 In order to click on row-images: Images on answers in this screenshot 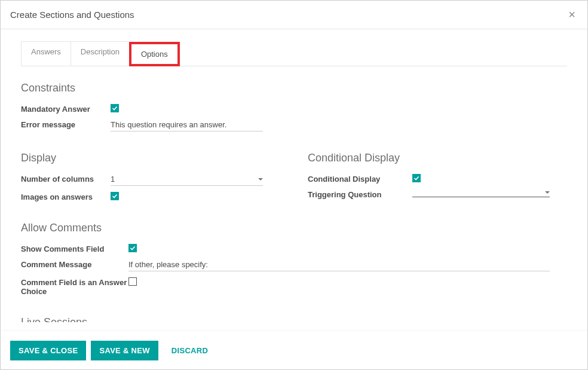, I will do `click(152, 196)`.